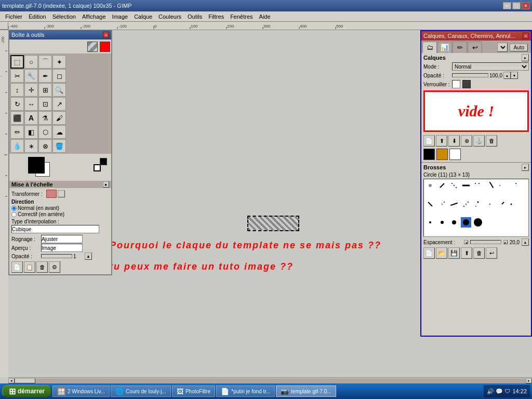 This screenshot has height=399, width=532. I want to click on menu-fenetres: Fenêtres, so click(241, 17).